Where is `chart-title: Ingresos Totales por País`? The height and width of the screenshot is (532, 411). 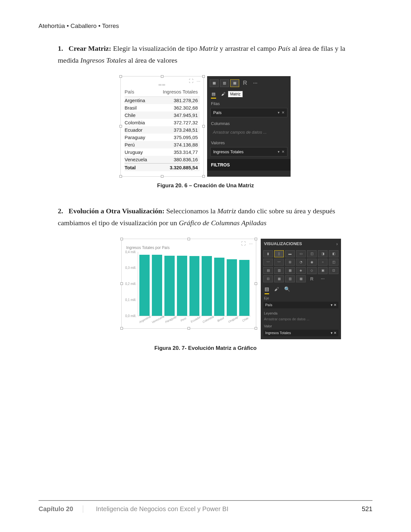 chart-title: Ingresos Totales por País is located at coordinates (190, 248).